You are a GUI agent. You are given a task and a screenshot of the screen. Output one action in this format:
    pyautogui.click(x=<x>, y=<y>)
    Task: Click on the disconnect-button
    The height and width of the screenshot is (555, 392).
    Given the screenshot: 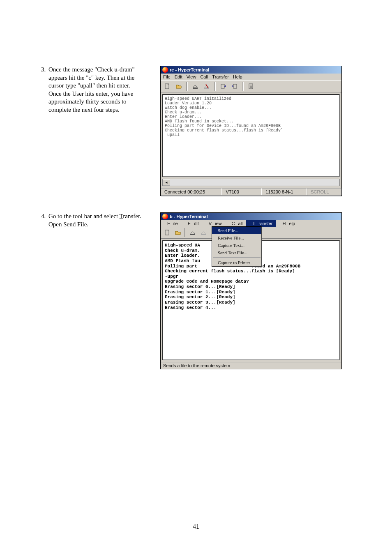 What is the action you would take?
    pyautogui.click(x=207, y=86)
    